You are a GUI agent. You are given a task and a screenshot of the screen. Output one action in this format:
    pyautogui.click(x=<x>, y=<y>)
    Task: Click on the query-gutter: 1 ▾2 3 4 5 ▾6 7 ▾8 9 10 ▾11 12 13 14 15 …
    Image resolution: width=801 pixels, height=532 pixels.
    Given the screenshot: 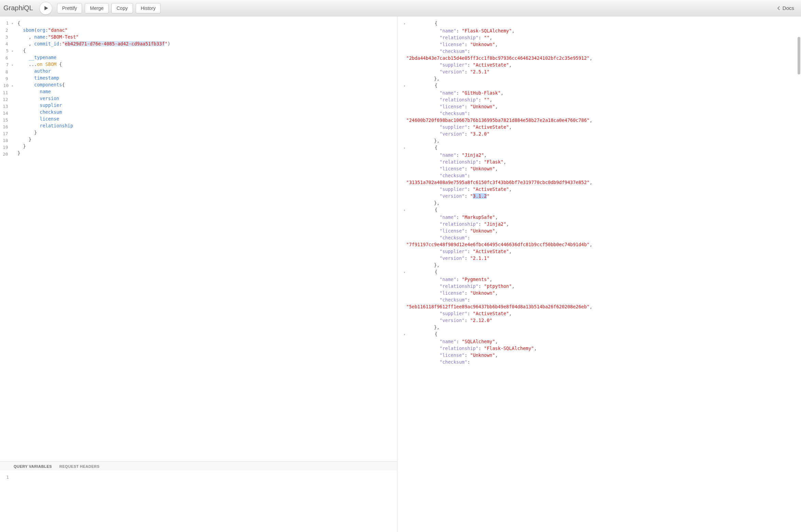 What is the action you would take?
    pyautogui.click(x=8, y=239)
    